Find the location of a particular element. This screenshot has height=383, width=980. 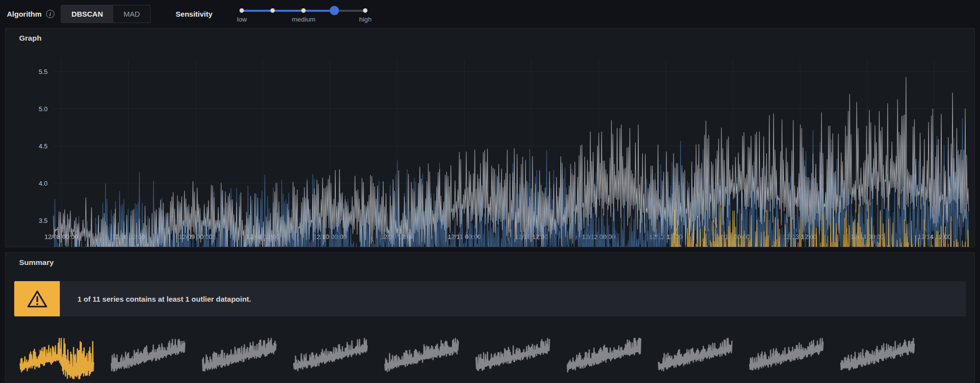

sensitivity-label: Sensitivity is located at coordinates (194, 14).